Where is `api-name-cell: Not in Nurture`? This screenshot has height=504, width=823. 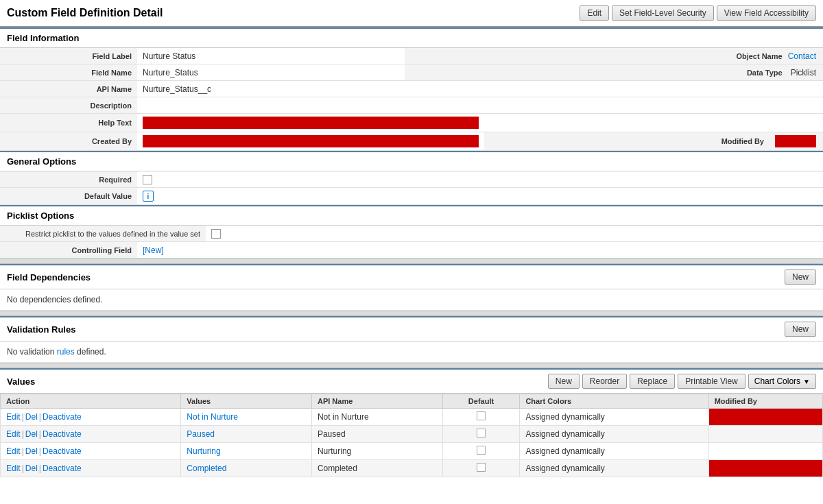
api-name-cell: Not in Nurture is located at coordinates (377, 417).